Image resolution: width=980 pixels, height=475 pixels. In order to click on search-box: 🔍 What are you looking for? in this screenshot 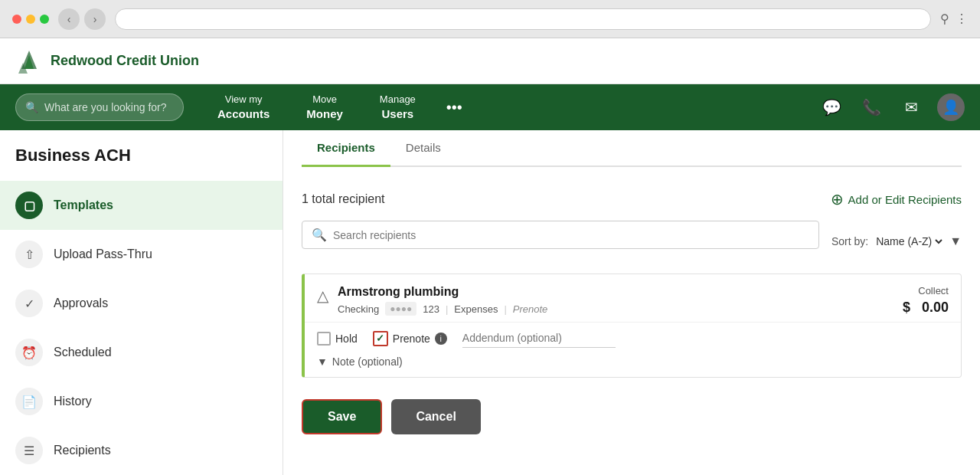, I will do `click(100, 107)`.